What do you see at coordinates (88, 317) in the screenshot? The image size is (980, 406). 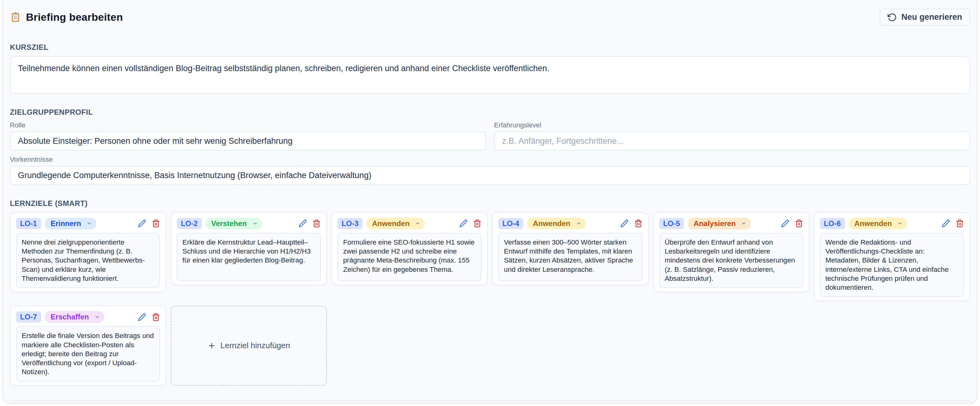 I see `objective-card-header: LO-7 Erschaffen` at bounding box center [88, 317].